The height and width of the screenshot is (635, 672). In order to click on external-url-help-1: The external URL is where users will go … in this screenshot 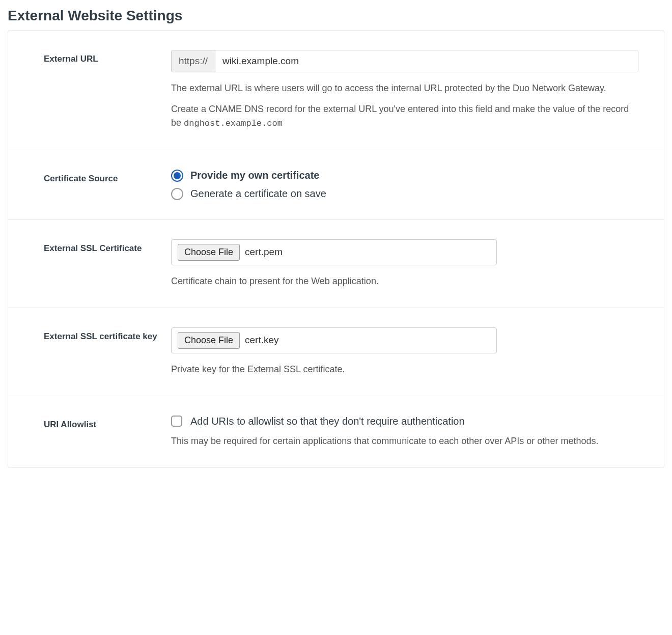, I will do `click(405, 89)`.